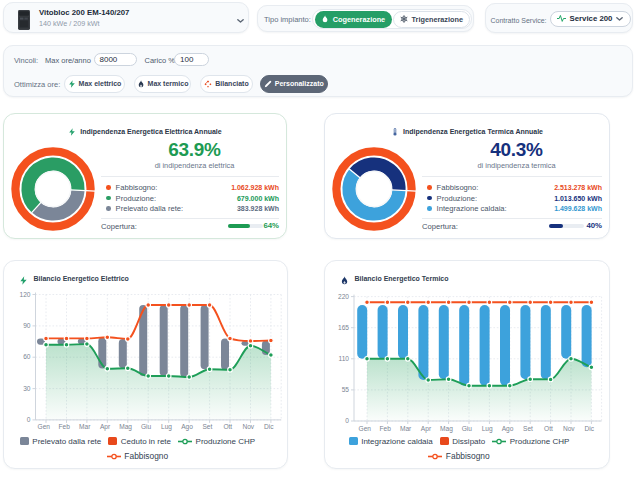 The width and height of the screenshot is (635, 480). Describe the element at coordinates (346, 390) in the screenshot. I see `svg-text: 55` at that location.